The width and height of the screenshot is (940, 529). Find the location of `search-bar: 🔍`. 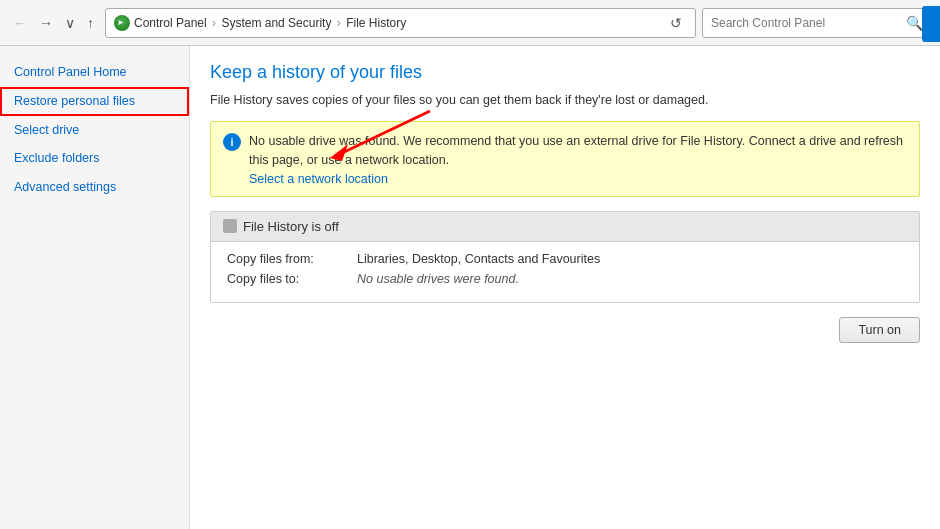

search-bar: 🔍 is located at coordinates (817, 23).